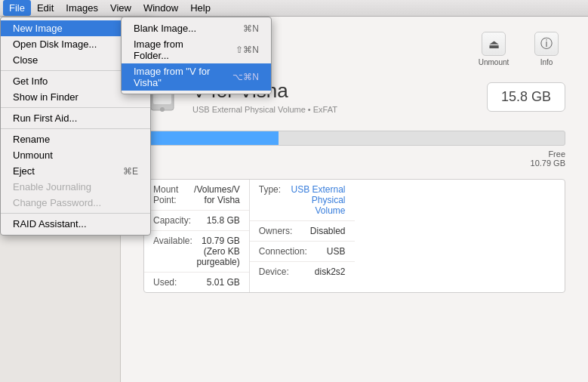  I want to click on menubar-images: Images, so click(82, 8).